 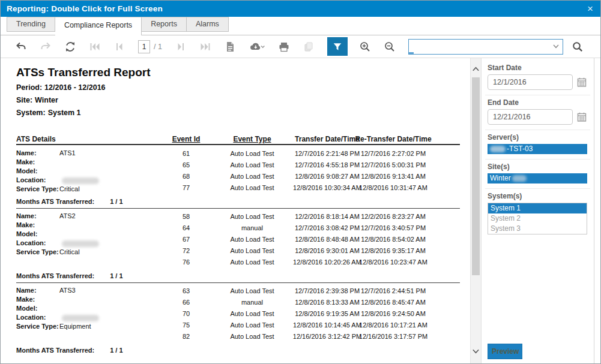 I want to click on cell-c-re: 12/16/2016 3:17:57 PM, so click(x=393, y=336).